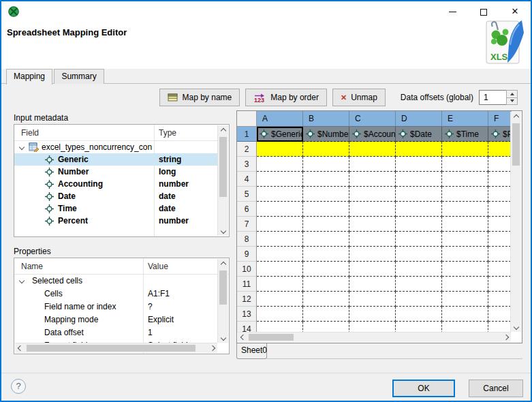 The image size is (532, 402). I want to click on property-row-field-name-or-index: Field name or index ?, so click(116, 307).